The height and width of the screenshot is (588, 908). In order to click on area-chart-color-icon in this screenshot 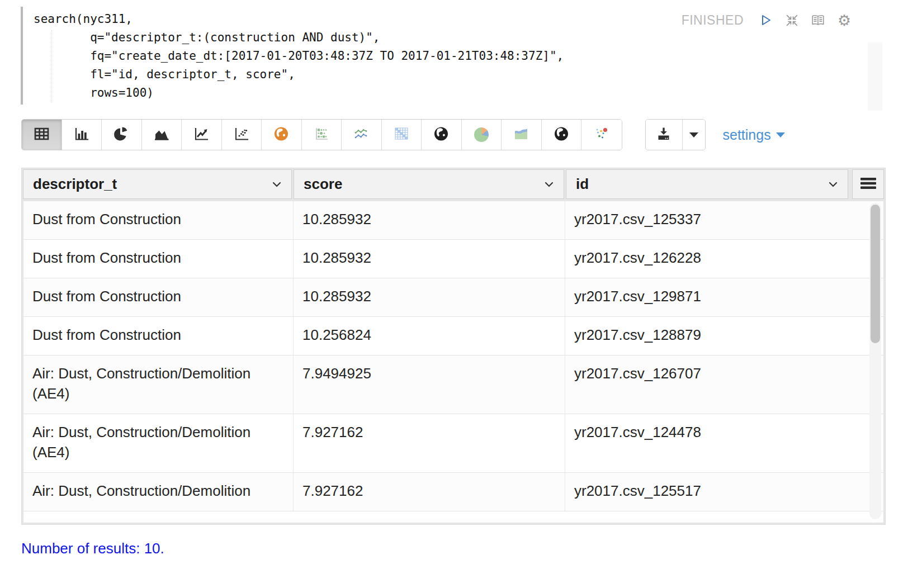, I will do `click(521, 135)`.